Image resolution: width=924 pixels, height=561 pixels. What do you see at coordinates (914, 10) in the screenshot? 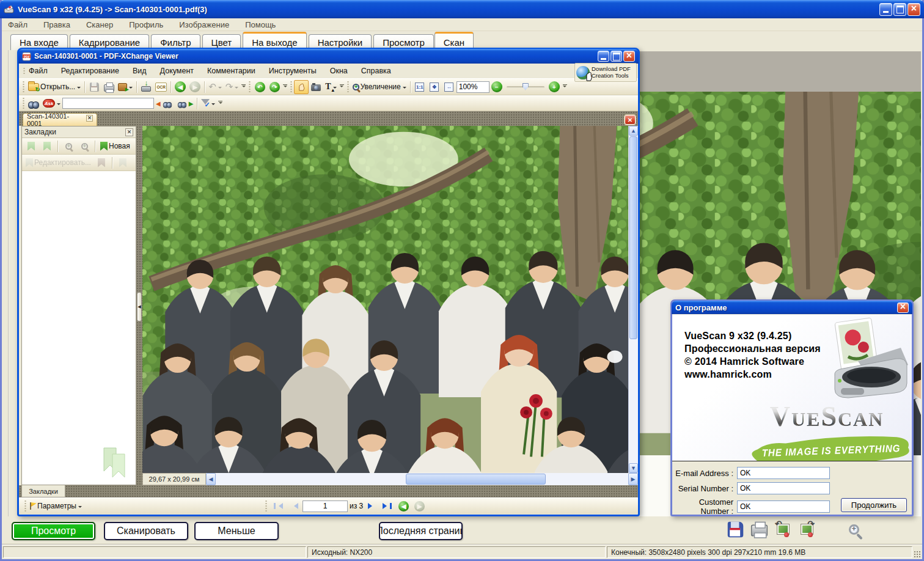
I see `close-button` at bounding box center [914, 10].